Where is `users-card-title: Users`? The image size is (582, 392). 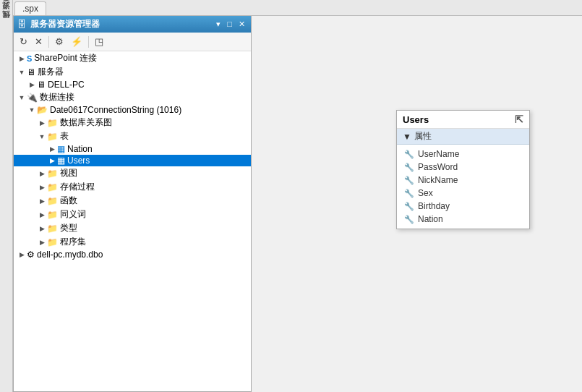
users-card-title: Users is located at coordinates (416, 120).